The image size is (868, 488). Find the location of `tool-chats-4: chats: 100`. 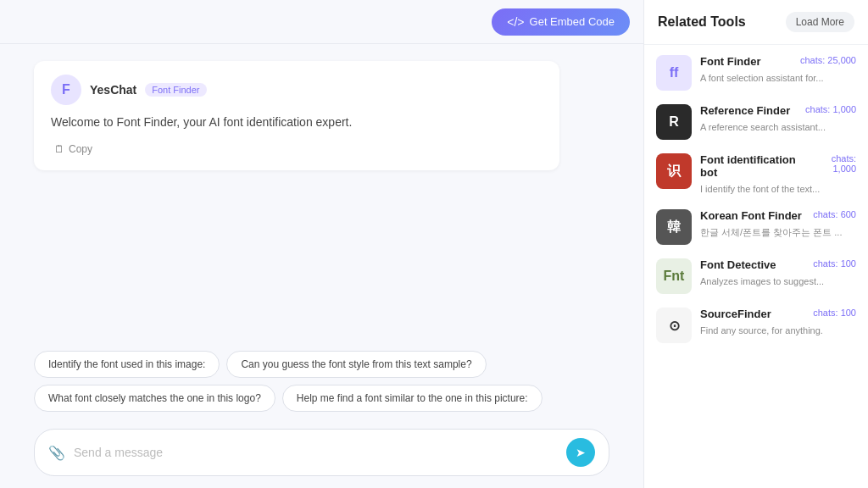

tool-chats-4: chats: 100 is located at coordinates (834, 263).